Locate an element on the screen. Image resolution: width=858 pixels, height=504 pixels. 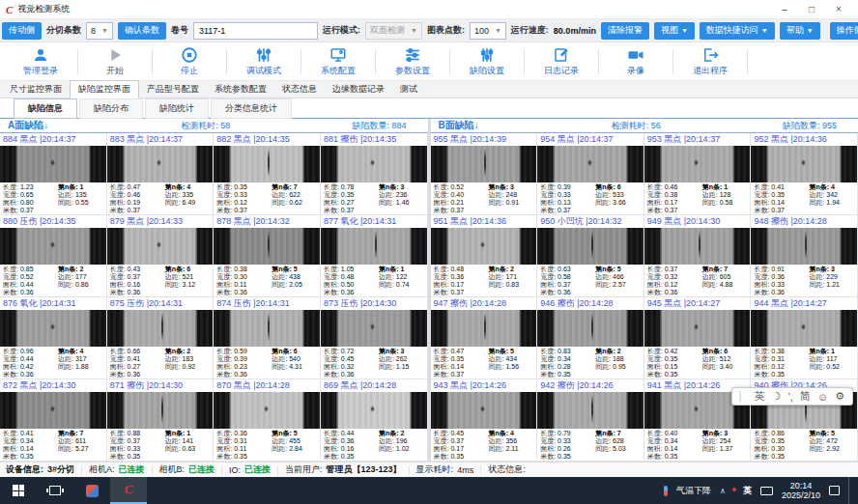
tab-test: 测试 is located at coordinates (409, 89).